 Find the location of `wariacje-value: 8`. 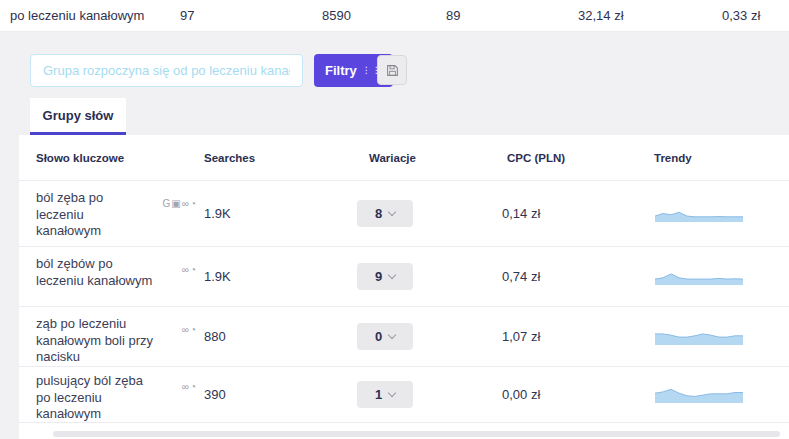

wariacje-value: 8 is located at coordinates (378, 214).